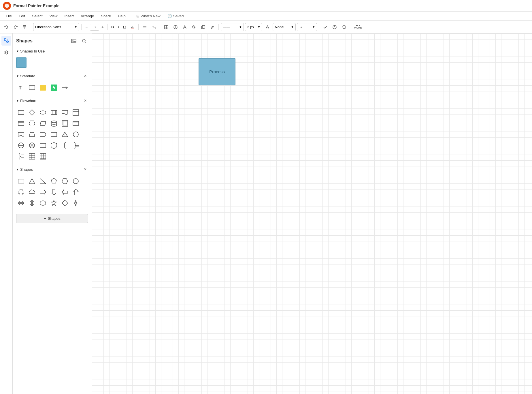  What do you see at coordinates (43, 181) in the screenshot?
I see `sh-right-triangle` at bounding box center [43, 181].